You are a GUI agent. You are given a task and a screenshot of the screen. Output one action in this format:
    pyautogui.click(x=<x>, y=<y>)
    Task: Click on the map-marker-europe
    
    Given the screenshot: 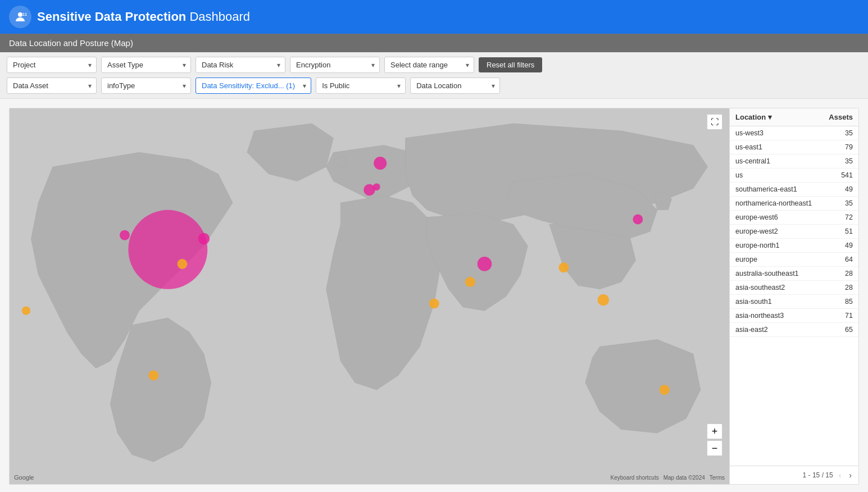 What is the action you would take?
    pyautogui.click(x=376, y=186)
    